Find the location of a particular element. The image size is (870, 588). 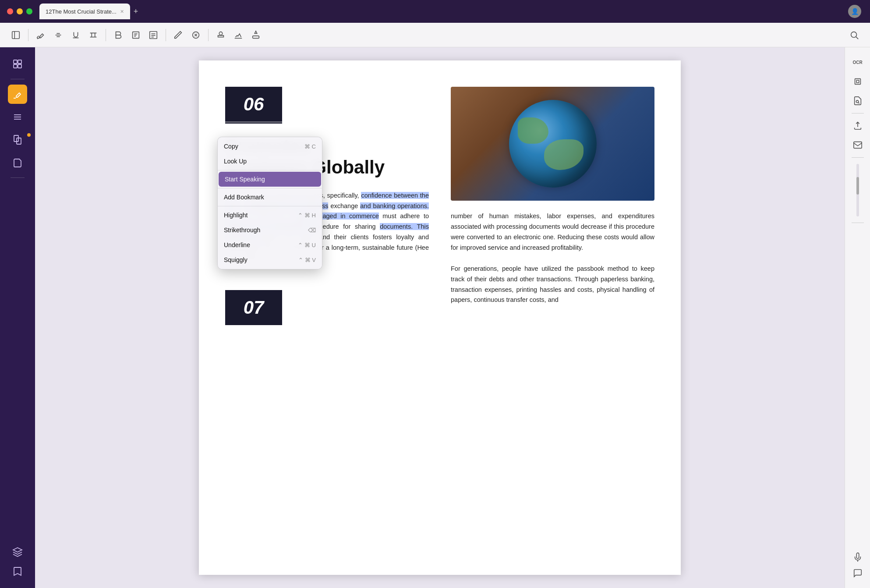

menu-item-start-speaking: Start Speaking is located at coordinates (270, 179).